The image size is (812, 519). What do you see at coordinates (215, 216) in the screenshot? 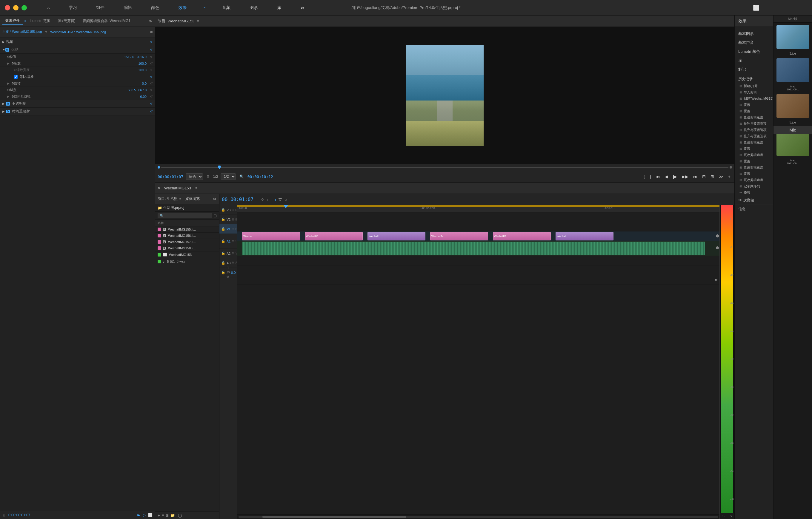
I see `search-icon: ⊞` at bounding box center [215, 216].